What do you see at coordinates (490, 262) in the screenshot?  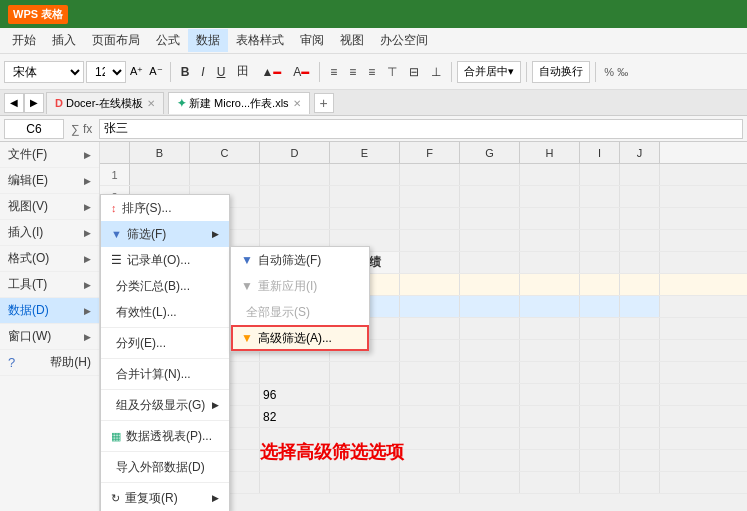 I see `cell-g5` at bounding box center [490, 262].